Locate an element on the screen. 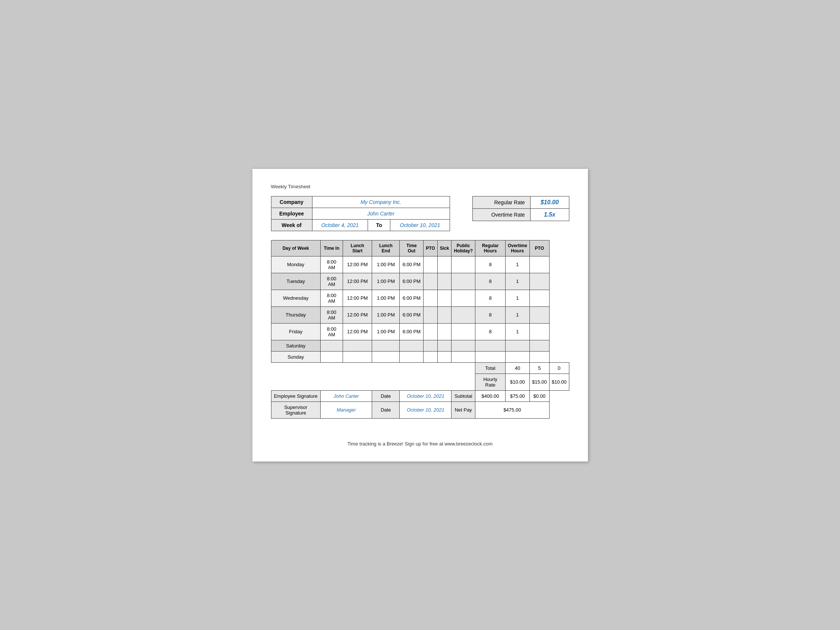 The width and height of the screenshot is (840, 630). table-cell: Saturday is located at coordinates (295, 346).